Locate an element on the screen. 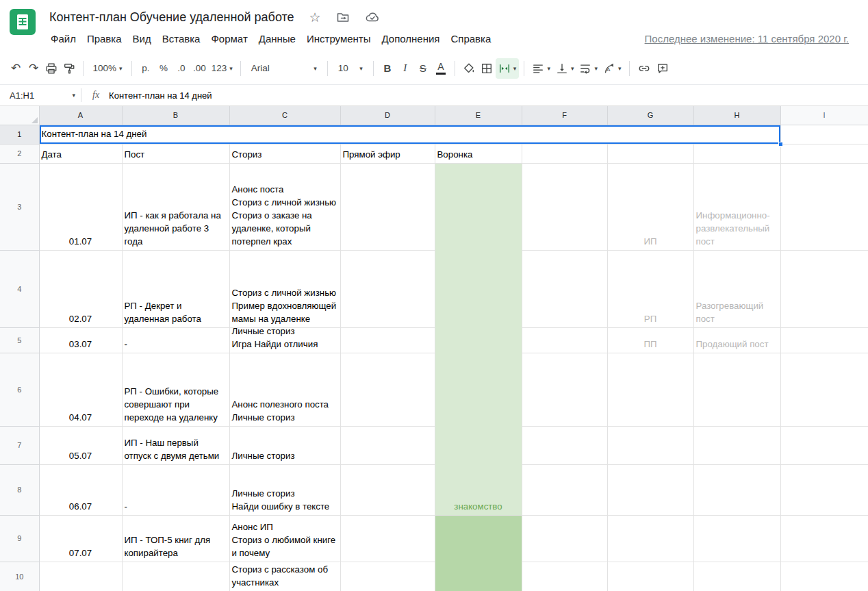  cell-A2: Дата is located at coordinates (81, 153).